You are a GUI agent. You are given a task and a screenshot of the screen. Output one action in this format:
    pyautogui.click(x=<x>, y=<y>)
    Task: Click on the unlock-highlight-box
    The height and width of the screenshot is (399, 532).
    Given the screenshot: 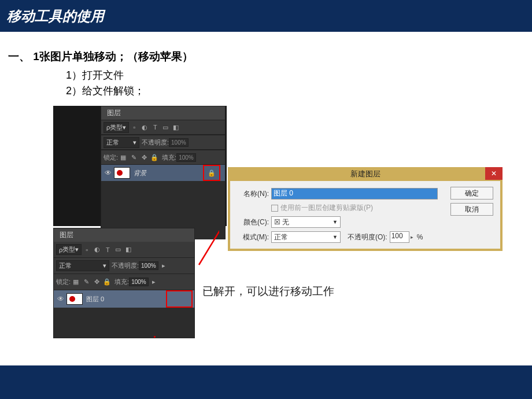 What is the action you would take?
    pyautogui.click(x=179, y=299)
    